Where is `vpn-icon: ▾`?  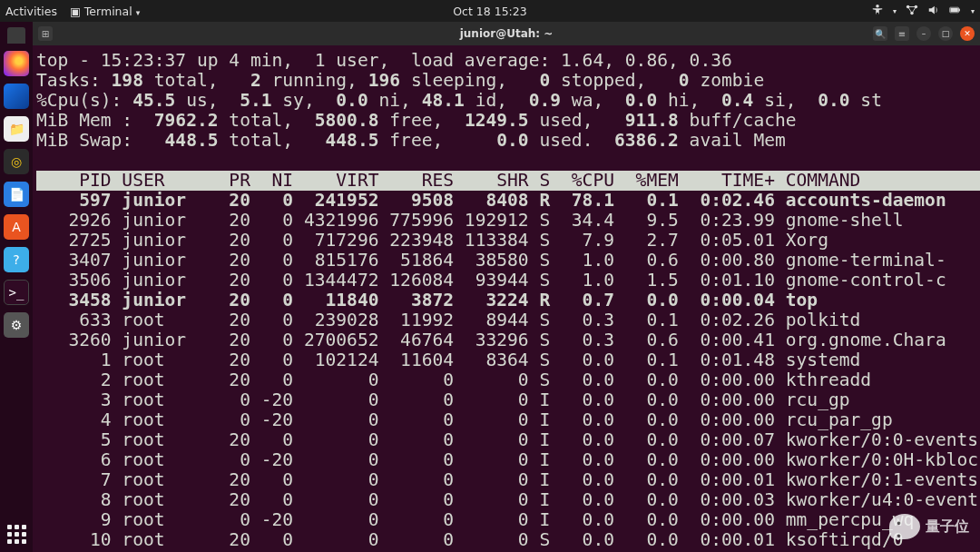 vpn-icon: ▾ is located at coordinates (895, 11).